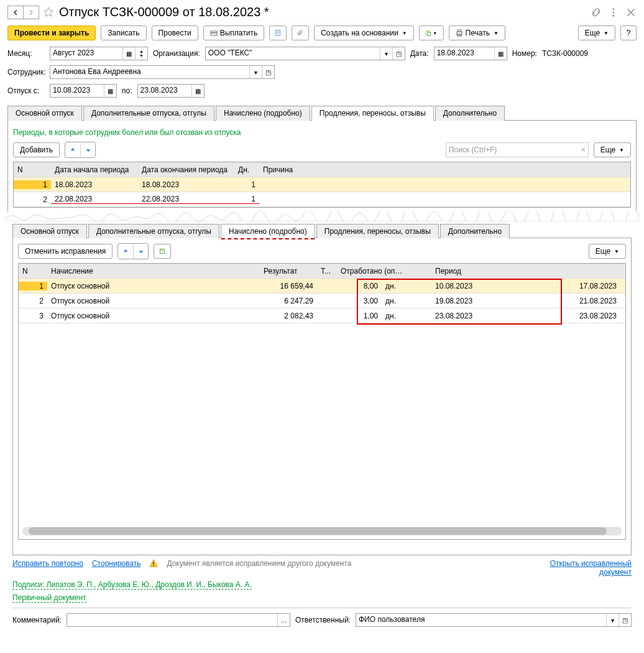  I want to click on nav-back-button, so click(16, 12).